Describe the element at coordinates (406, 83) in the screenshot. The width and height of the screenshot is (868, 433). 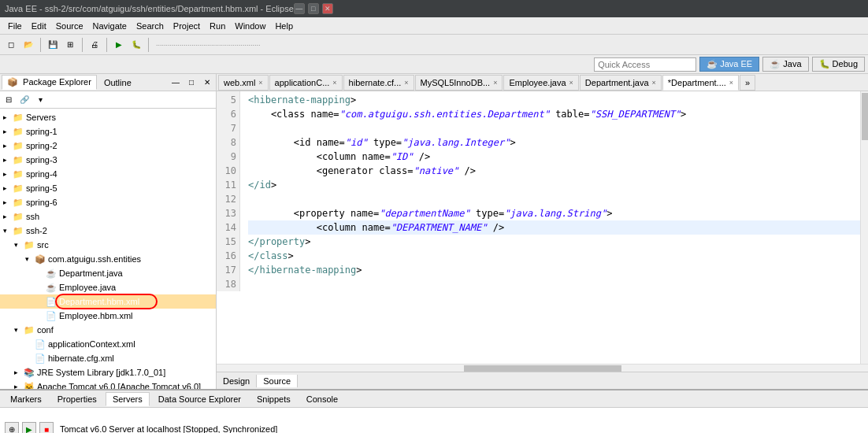
I see `close-tab-hibcfg_xml: ×` at that location.